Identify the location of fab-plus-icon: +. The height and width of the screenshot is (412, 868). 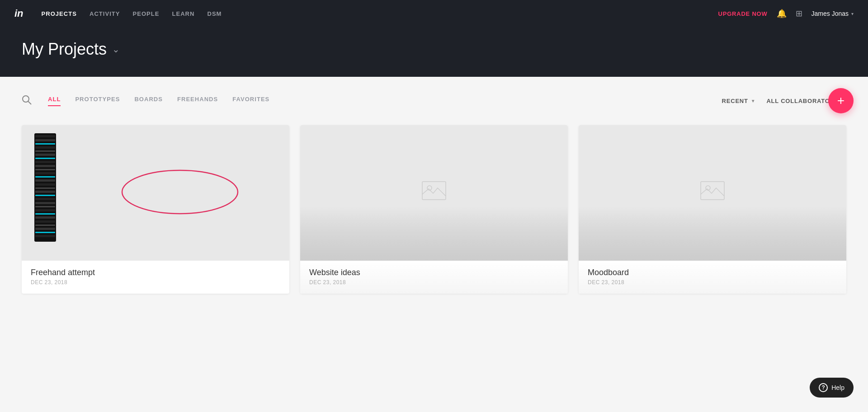
(841, 101).